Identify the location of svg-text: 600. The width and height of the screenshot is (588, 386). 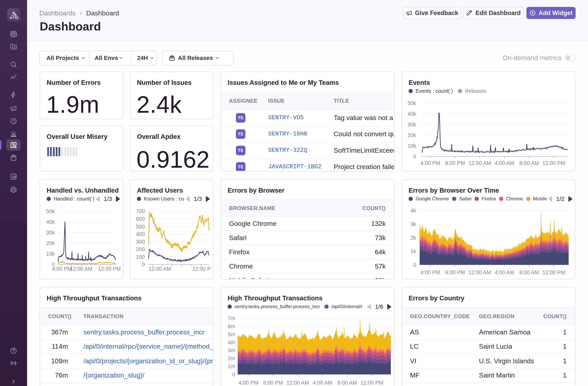
(140, 219).